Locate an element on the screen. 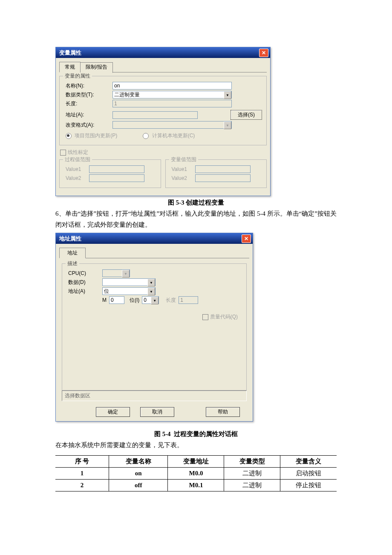 This screenshot has width=392, height=555. format-select: ▼ is located at coordinates (172, 125).